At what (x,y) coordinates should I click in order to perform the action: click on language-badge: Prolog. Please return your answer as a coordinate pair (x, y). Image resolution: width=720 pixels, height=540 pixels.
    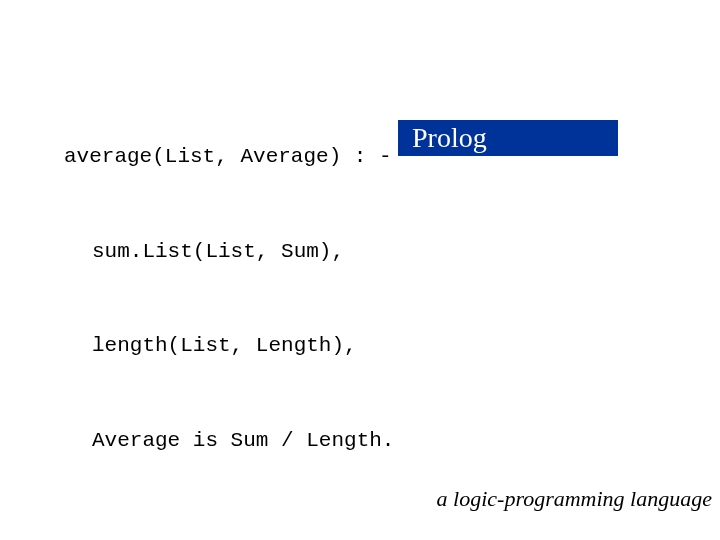
    Looking at the image, I should click on (508, 138).